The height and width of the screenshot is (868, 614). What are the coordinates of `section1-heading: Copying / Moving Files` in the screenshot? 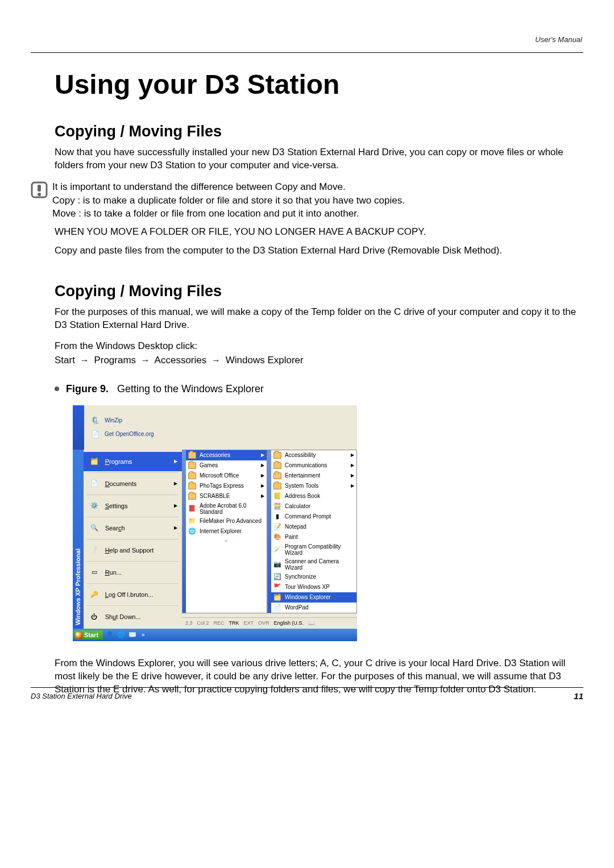 It's located at (319, 132).